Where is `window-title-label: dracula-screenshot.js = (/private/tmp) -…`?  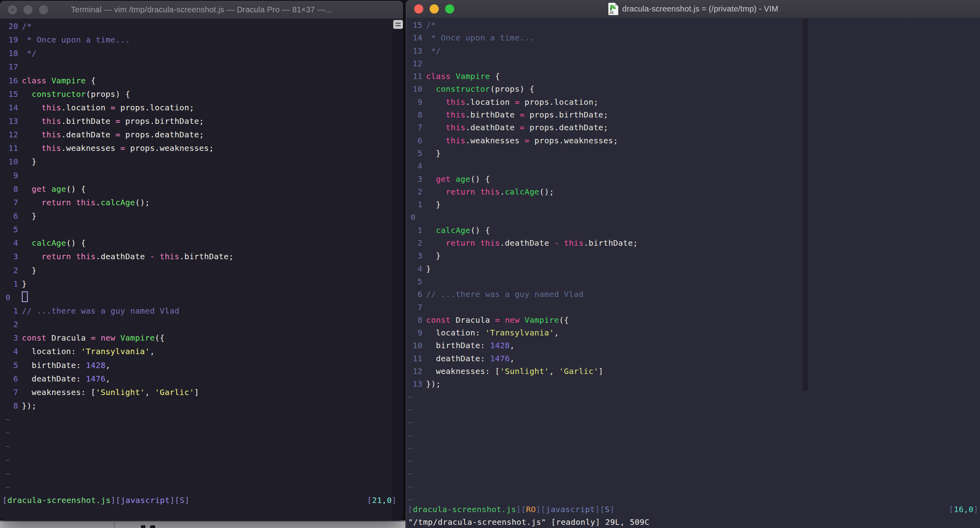
window-title-label: dracula-screenshot.js = (/private/tmp) -… is located at coordinates (700, 9).